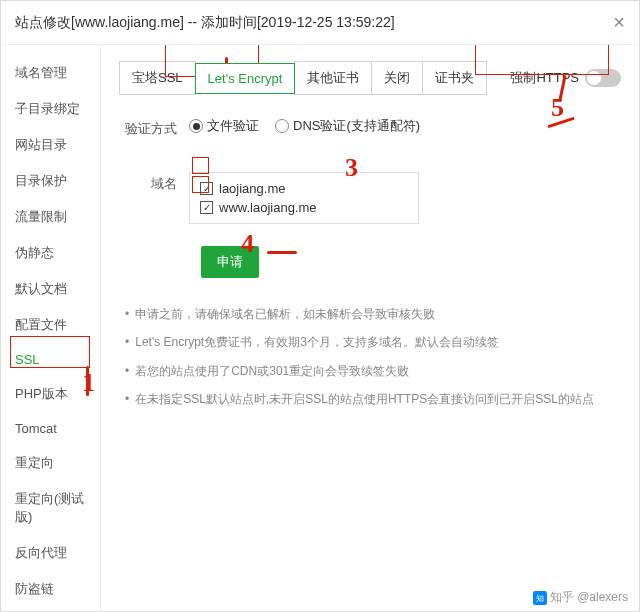 This screenshot has width=640, height=612. I want to click on sidebar-item-6: 默认文档, so click(50, 289).